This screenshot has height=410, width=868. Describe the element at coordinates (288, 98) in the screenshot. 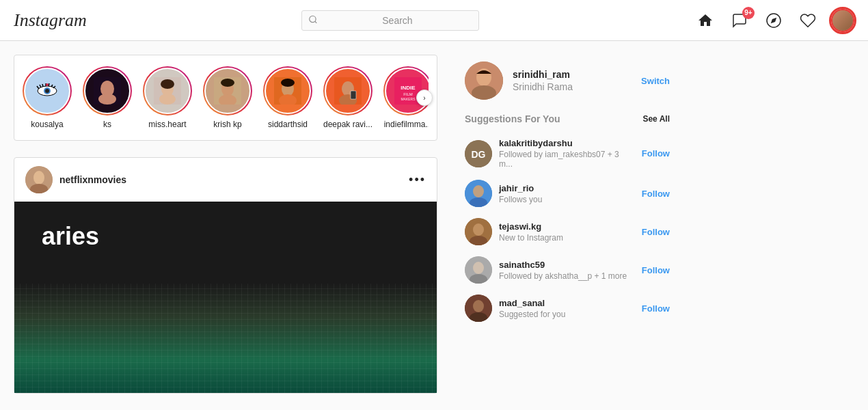

I see `story-item-5: siddarthsid` at that location.